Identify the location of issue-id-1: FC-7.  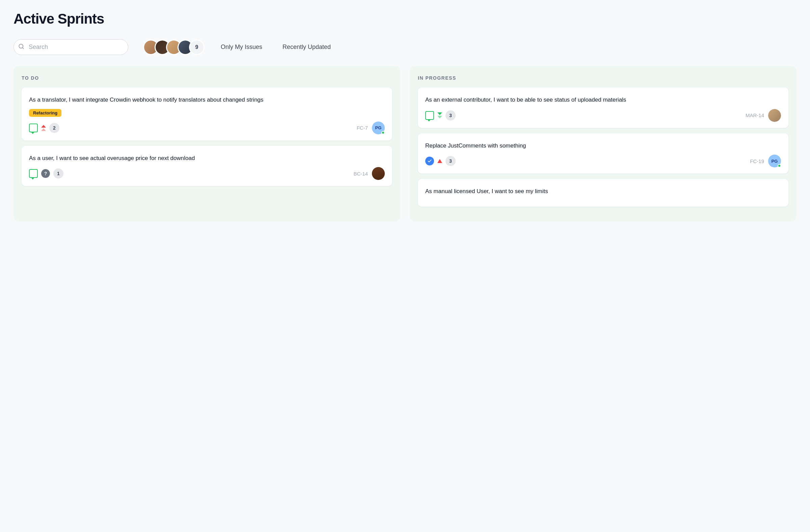
(362, 128).